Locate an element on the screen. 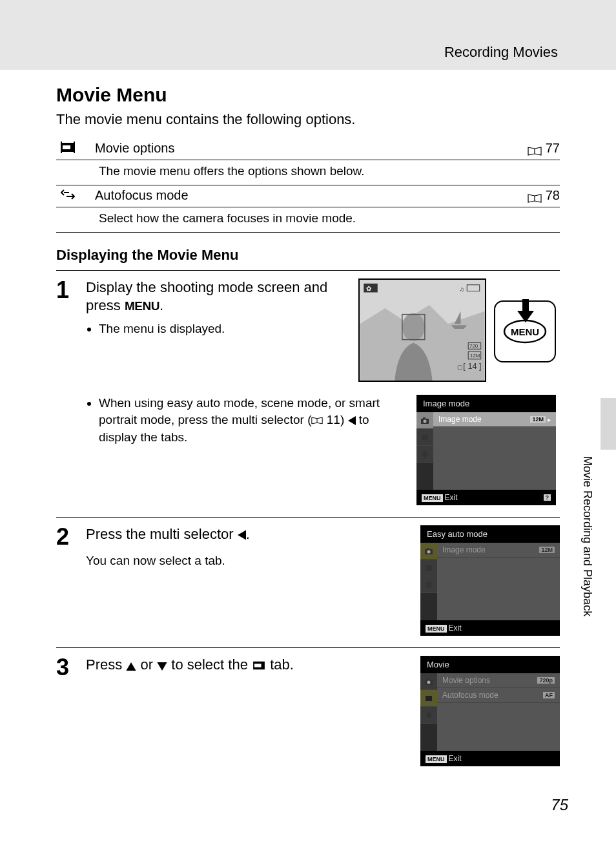 This screenshot has width=616, height=849. help-icon: ? is located at coordinates (548, 498).